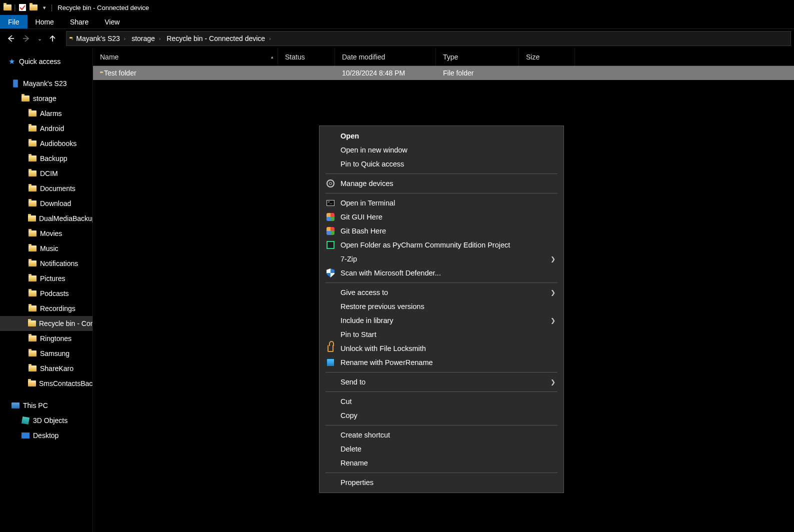  Describe the element at coordinates (442, 306) in the screenshot. I see `ctx-restore-prev: Restore previous versions` at that location.